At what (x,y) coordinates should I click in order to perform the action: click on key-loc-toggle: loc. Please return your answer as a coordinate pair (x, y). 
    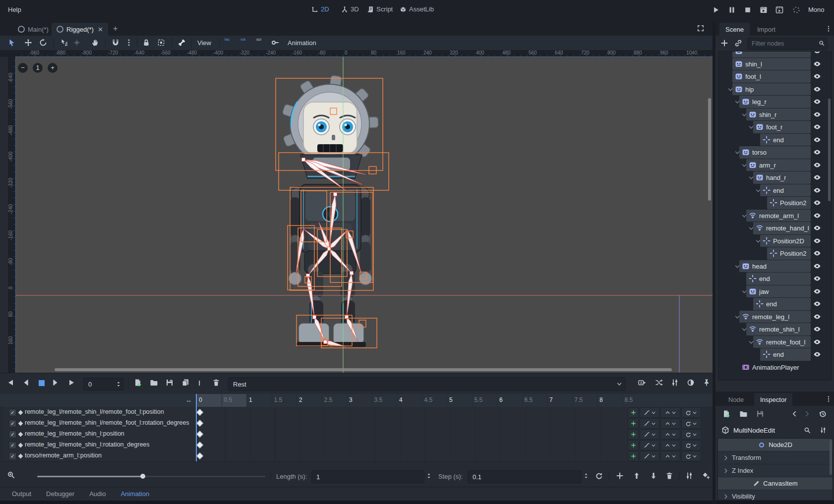
    Looking at the image, I should click on (227, 40).